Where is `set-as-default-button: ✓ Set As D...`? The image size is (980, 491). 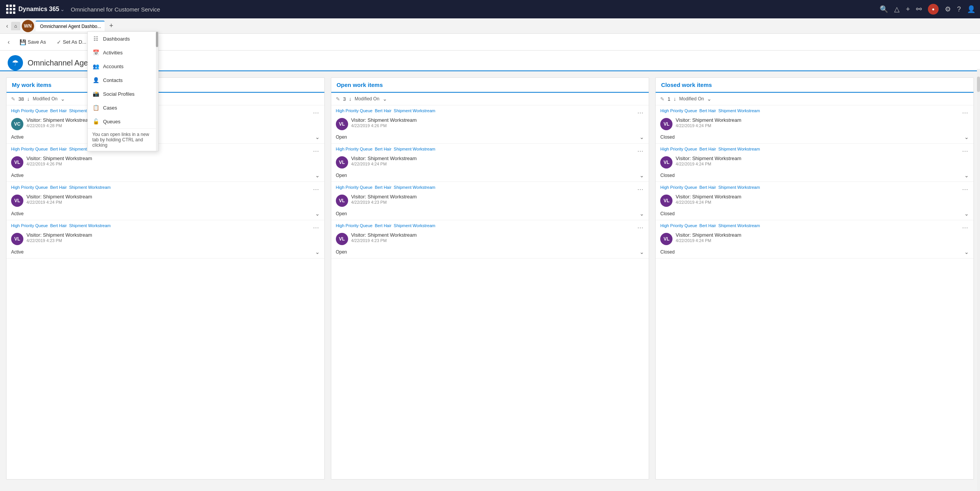 set-as-default-button: ✓ Set As D... is located at coordinates (71, 42).